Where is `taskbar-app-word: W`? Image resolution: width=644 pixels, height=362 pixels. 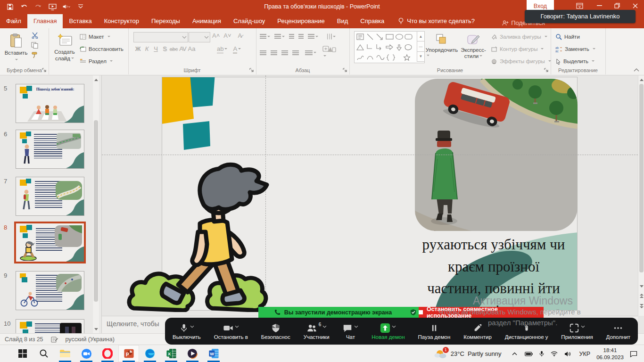 taskbar-app-word: W is located at coordinates (214, 354).